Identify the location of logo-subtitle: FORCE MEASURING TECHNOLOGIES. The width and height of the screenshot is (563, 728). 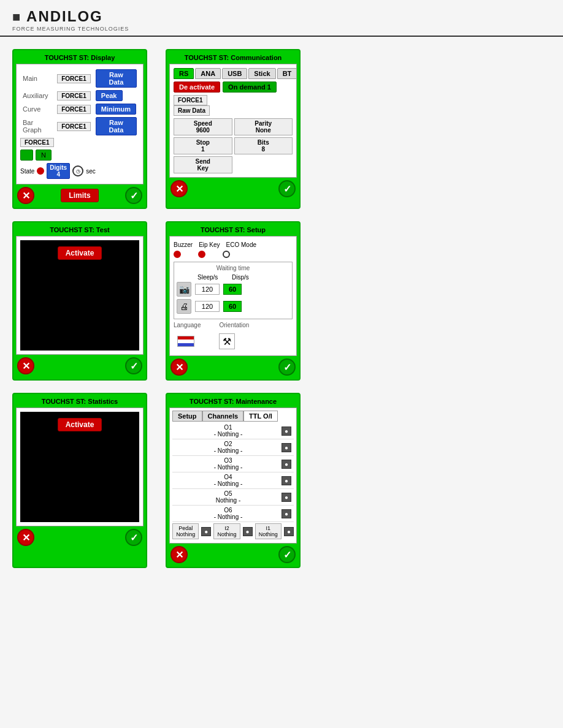
(282, 29).